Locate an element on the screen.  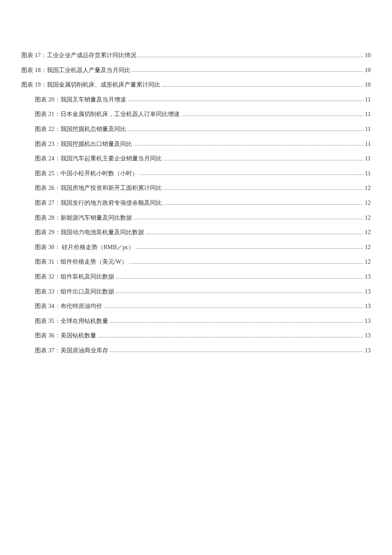
toc-entry: 图表 32：组件装机及同比数据13 is located at coordinates (196, 277).